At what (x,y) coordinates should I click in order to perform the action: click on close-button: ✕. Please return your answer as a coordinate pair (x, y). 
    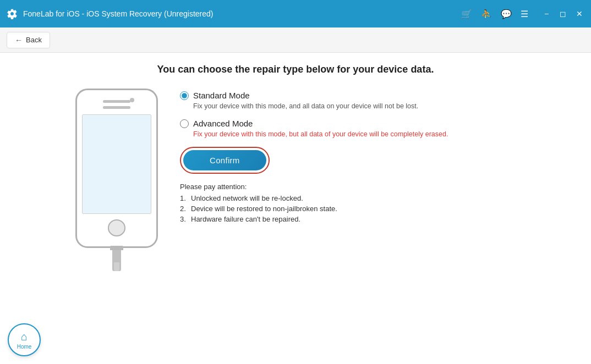
    Looking at the image, I should click on (579, 14).